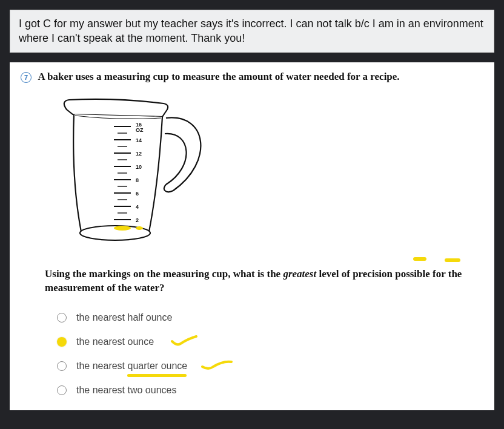 The height and width of the screenshot is (429, 504). Describe the element at coordinates (139, 140) in the screenshot. I see `cup-label-14: 14` at that location.